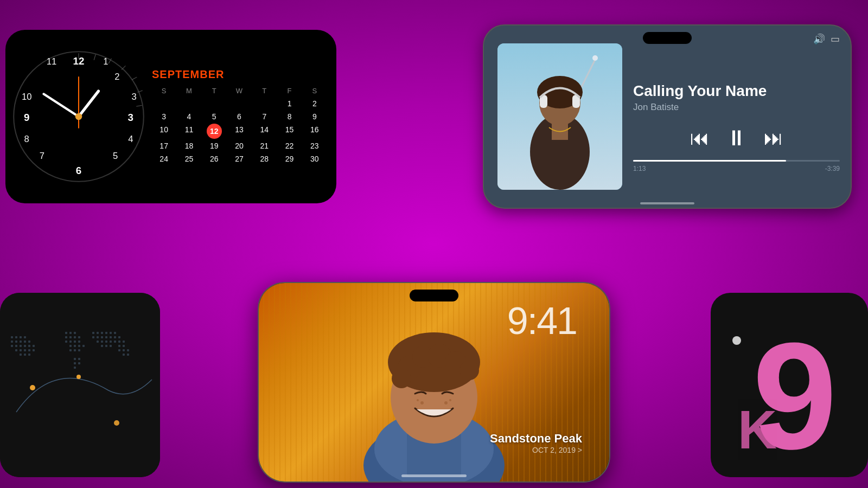  What do you see at coordinates (483, 99) in the screenshot?
I see `phone-vol2-btn` at bounding box center [483, 99].